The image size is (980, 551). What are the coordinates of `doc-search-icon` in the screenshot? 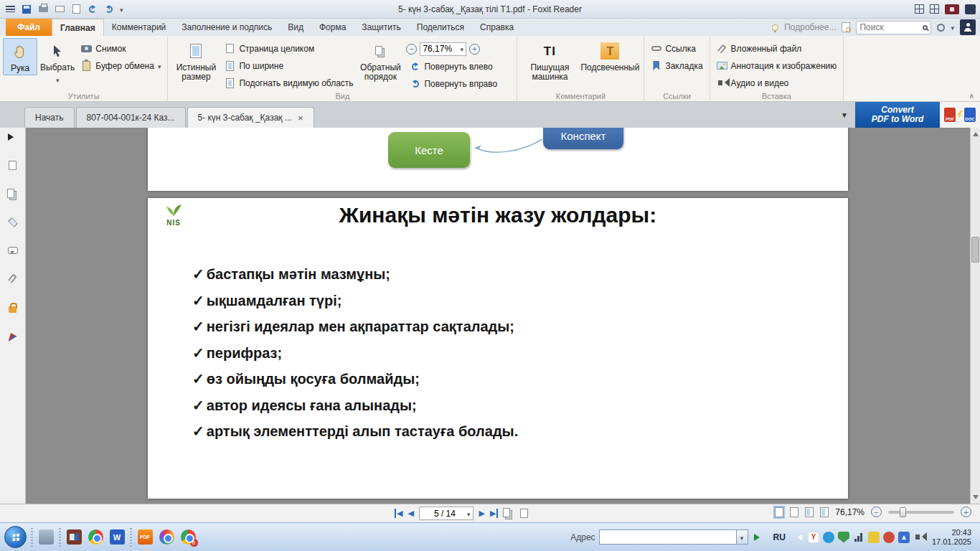 It's located at (846, 27).